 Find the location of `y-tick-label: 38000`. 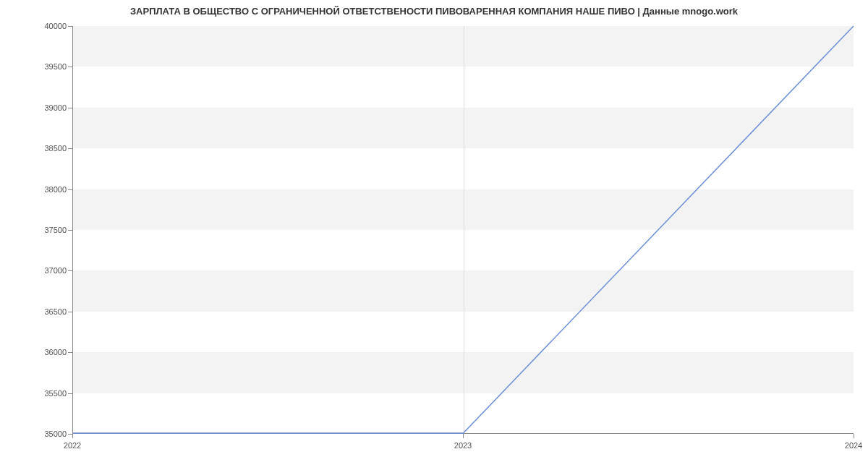

y-tick-label: 38000 is located at coordinates (34, 189).